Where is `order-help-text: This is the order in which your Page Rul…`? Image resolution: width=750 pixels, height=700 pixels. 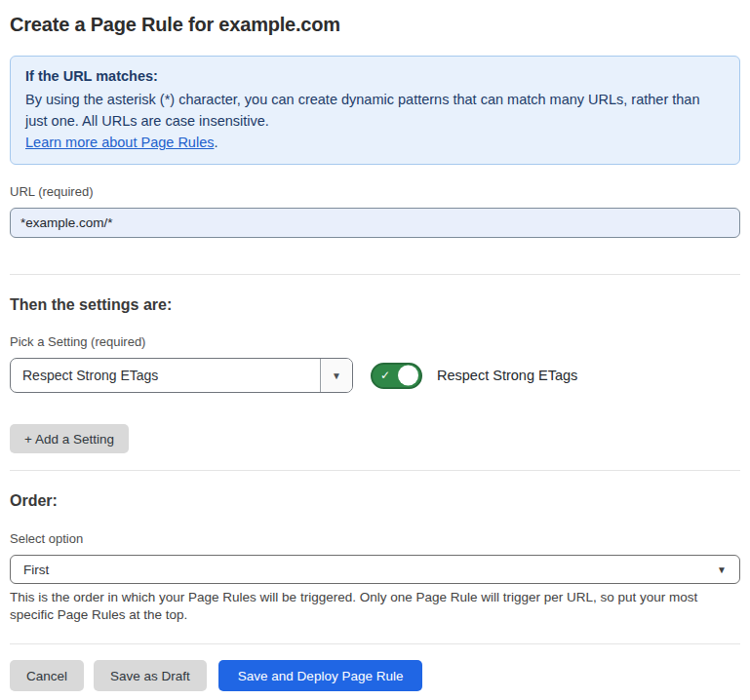
order-help-text: This is the order in which your Page Rul… is located at coordinates (375, 606).